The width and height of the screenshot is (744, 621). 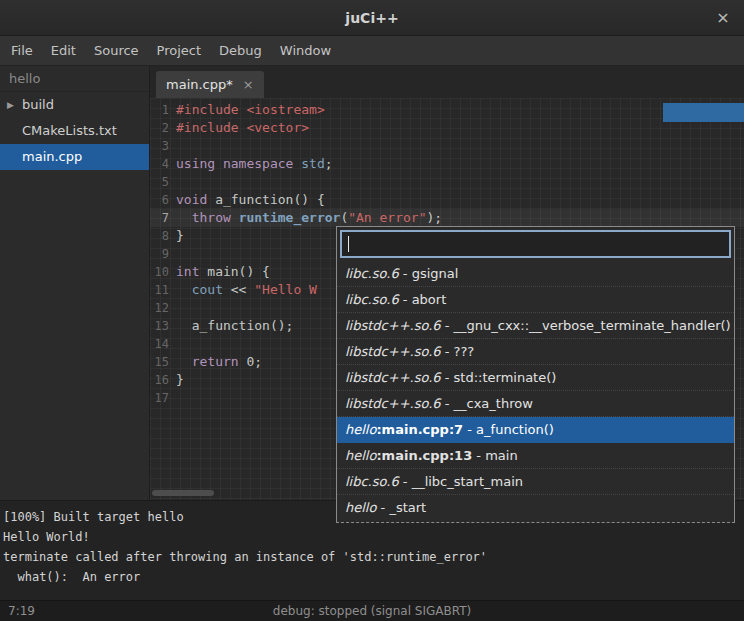 What do you see at coordinates (248, 84) in the screenshot?
I see `tab-close-icon: ×` at bounding box center [248, 84].